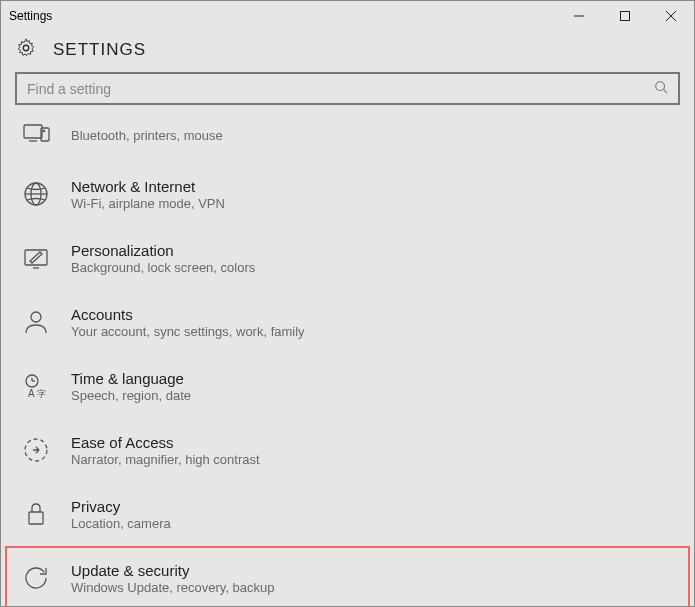 This screenshot has width=695, height=607. Describe the element at coordinates (625, 16) in the screenshot. I see `window-controls` at that location.